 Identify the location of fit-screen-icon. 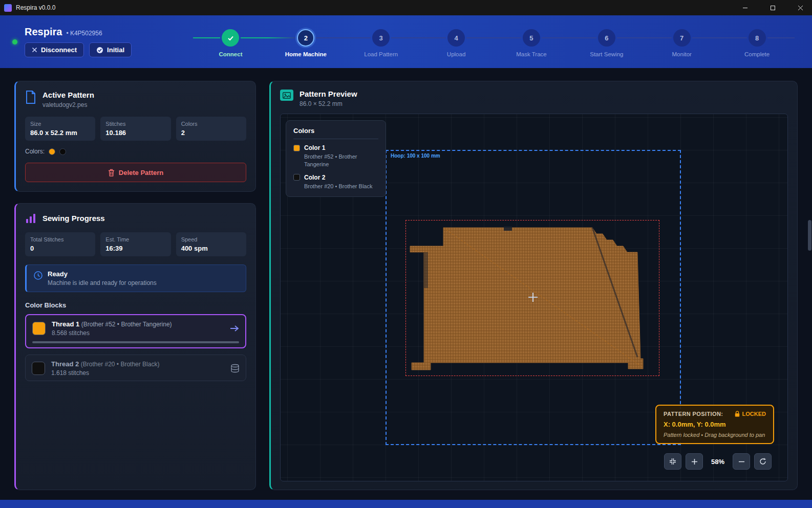
(673, 461).